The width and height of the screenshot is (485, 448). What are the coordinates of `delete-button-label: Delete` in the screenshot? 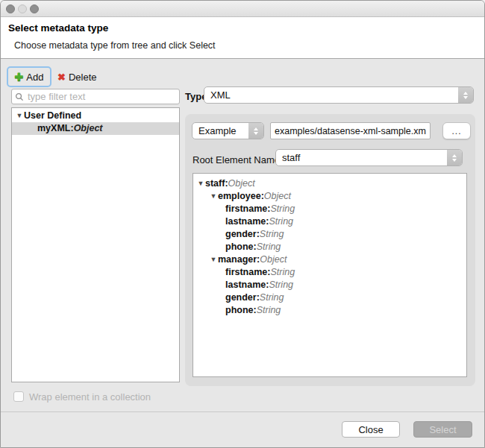 It's located at (83, 78).